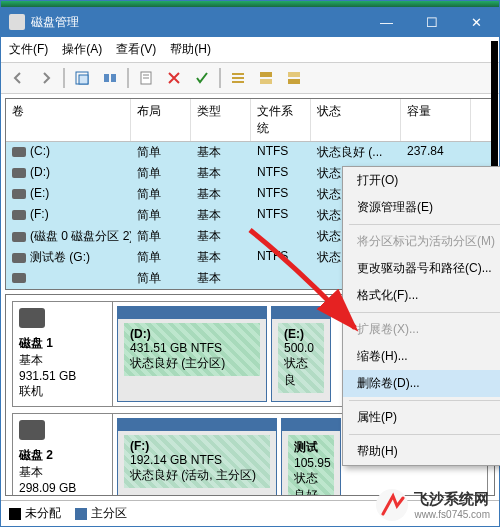  Describe the element at coordinates (15, 514) in the screenshot. I see `legend-unalloc-swatch` at that location.